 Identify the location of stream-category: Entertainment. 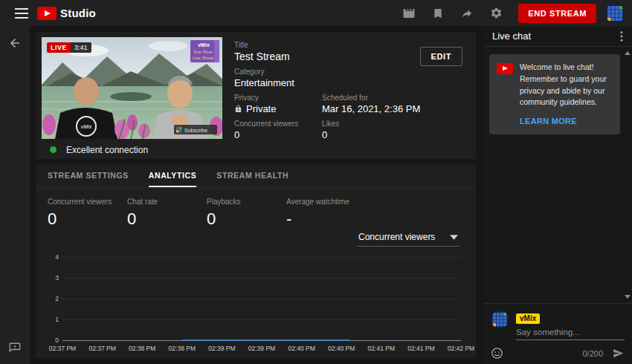
(349, 83).